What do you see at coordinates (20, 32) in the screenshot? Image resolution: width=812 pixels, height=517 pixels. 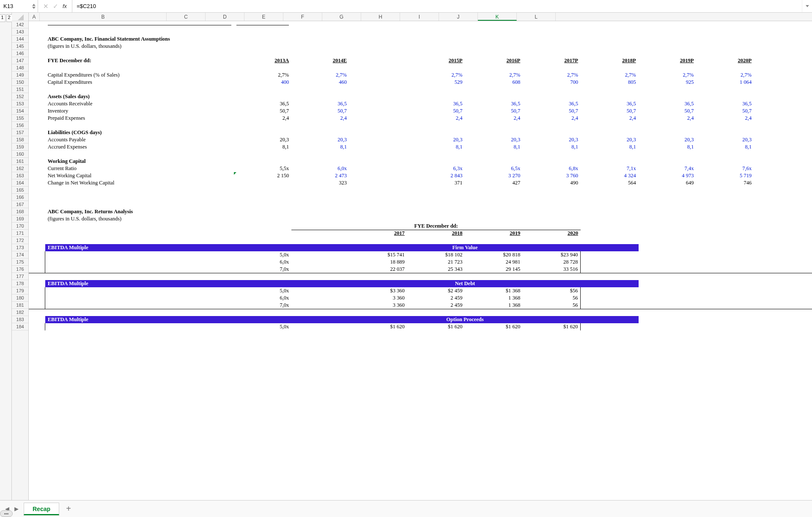 I see `row-head-143: 143` at bounding box center [20, 32].